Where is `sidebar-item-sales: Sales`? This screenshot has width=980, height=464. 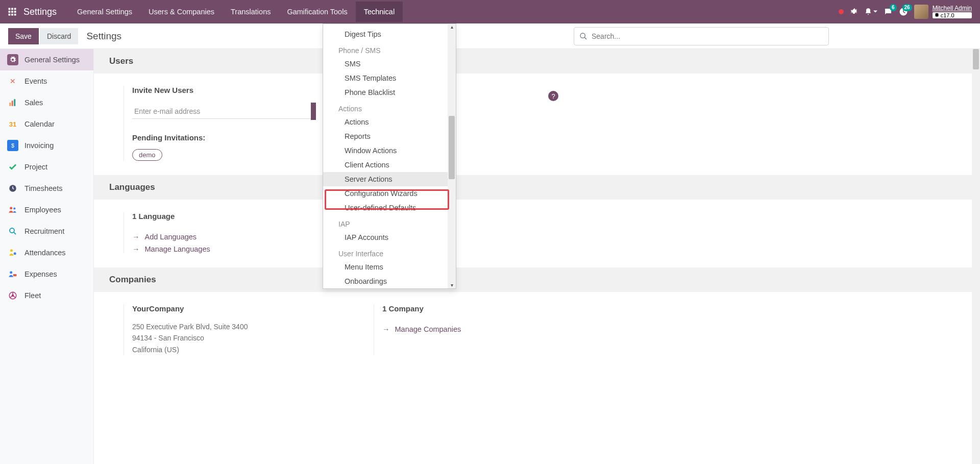
sidebar-item-sales: Sales is located at coordinates (47, 103).